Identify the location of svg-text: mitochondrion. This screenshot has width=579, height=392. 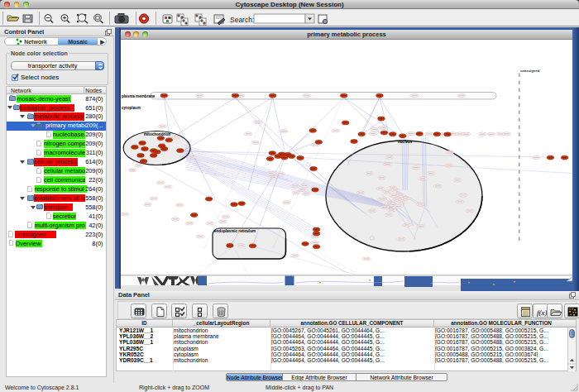
(157, 134).